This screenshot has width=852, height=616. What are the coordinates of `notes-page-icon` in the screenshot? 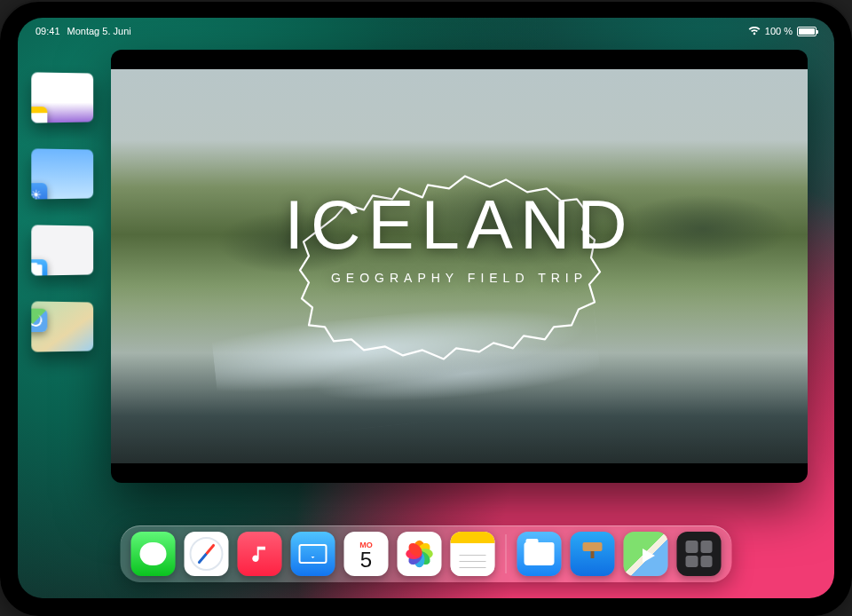 It's located at (473, 554).